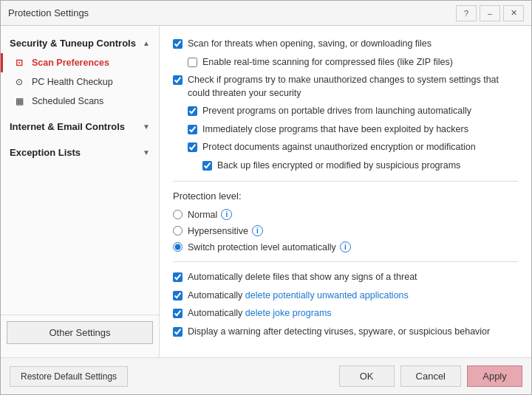 This screenshot has height=395, width=532. What do you see at coordinates (177, 230) in the screenshot?
I see `hypersensitive-radio` at bounding box center [177, 230].